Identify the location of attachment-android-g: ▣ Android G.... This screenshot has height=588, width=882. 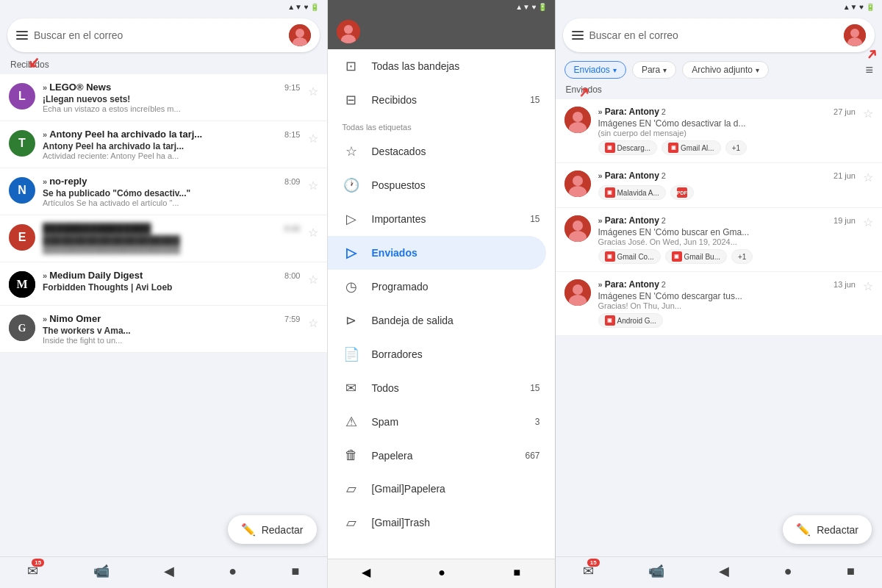
(631, 320).